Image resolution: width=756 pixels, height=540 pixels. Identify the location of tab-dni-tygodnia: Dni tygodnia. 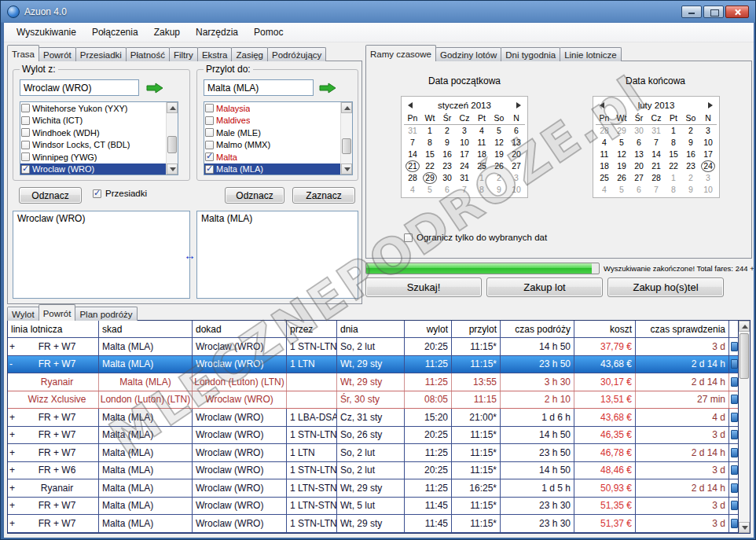
(530, 54).